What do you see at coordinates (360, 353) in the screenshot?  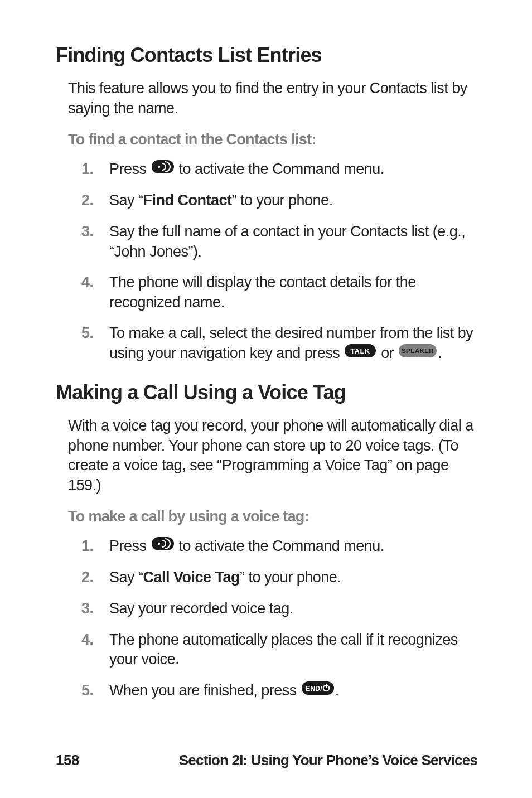 I see `talk-key-icon: TALK` at bounding box center [360, 353].